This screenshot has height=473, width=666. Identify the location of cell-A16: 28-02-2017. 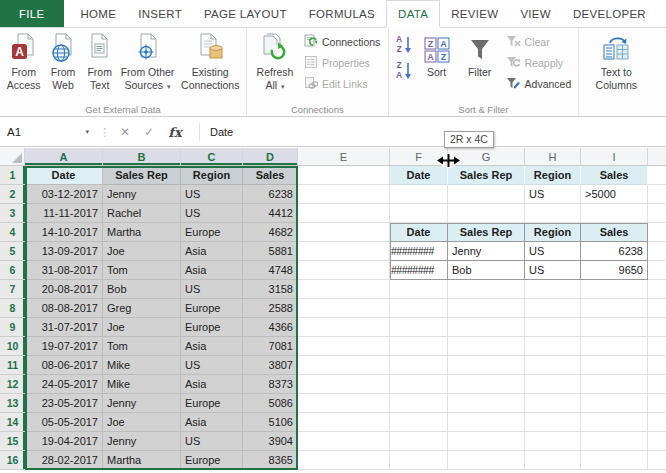
(64, 460).